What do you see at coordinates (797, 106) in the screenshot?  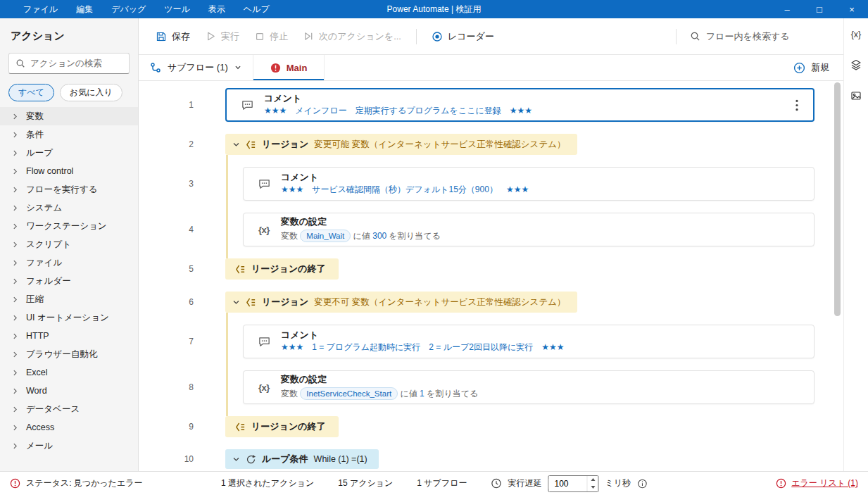 I see `action-menu-button` at bounding box center [797, 106].